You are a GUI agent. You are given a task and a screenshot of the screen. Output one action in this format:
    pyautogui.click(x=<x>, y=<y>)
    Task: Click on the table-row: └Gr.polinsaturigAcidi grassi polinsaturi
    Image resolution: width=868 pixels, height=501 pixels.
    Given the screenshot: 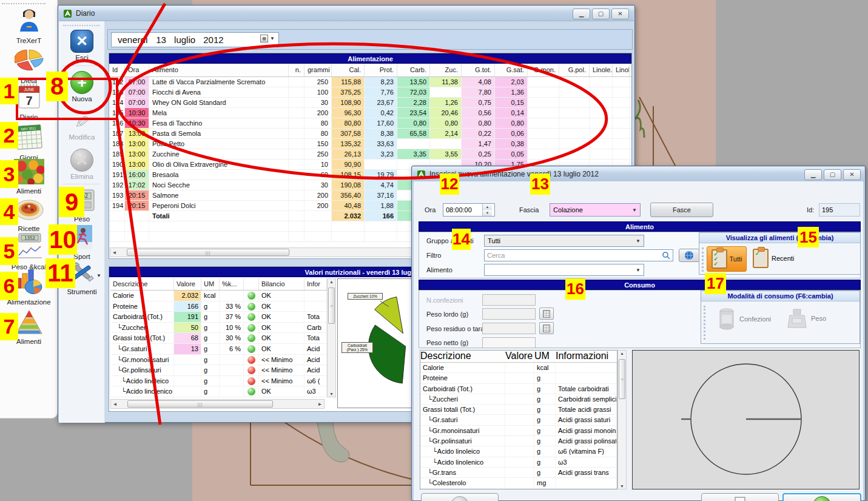 What is the action you would take?
    pyautogui.click(x=519, y=442)
    